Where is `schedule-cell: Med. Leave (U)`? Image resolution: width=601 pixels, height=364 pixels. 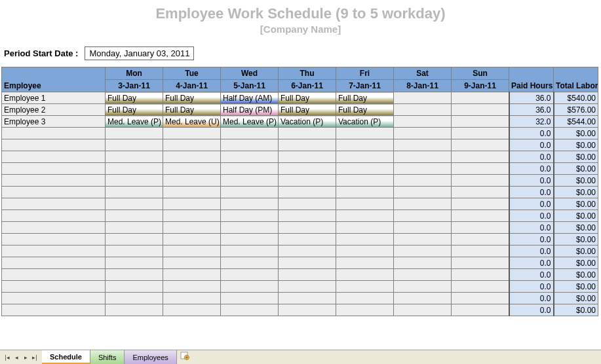 schedule-cell: Med. Leave (U) is located at coordinates (192, 122).